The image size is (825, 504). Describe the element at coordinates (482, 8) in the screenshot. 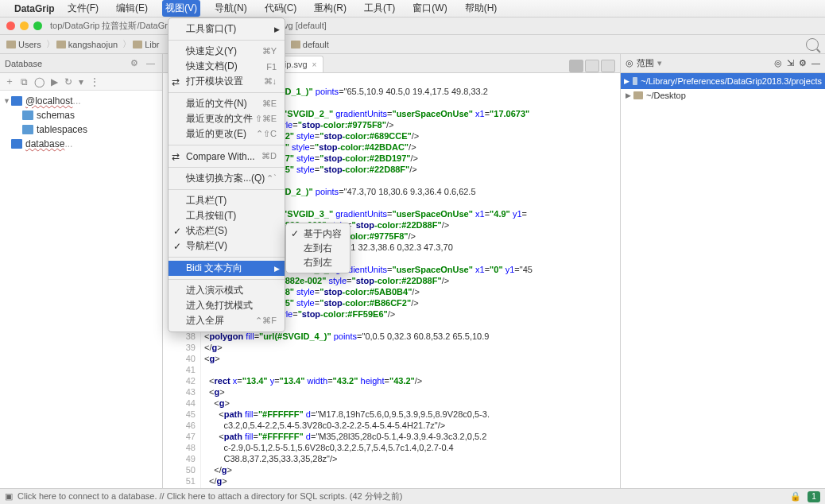

I see `menu-help: 帮助(H)` at that location.